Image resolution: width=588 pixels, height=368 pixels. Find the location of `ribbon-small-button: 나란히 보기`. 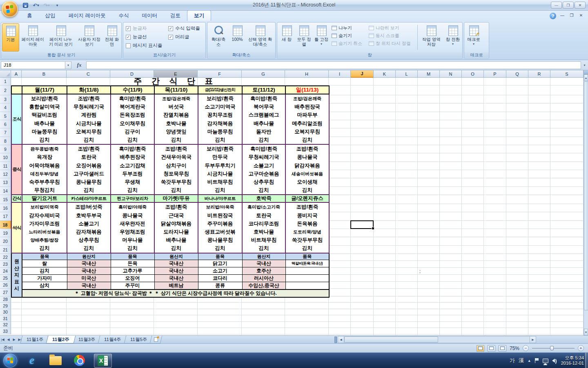

ribbon-small-button: 나란히 보기 is located at coordinates (392, 28).